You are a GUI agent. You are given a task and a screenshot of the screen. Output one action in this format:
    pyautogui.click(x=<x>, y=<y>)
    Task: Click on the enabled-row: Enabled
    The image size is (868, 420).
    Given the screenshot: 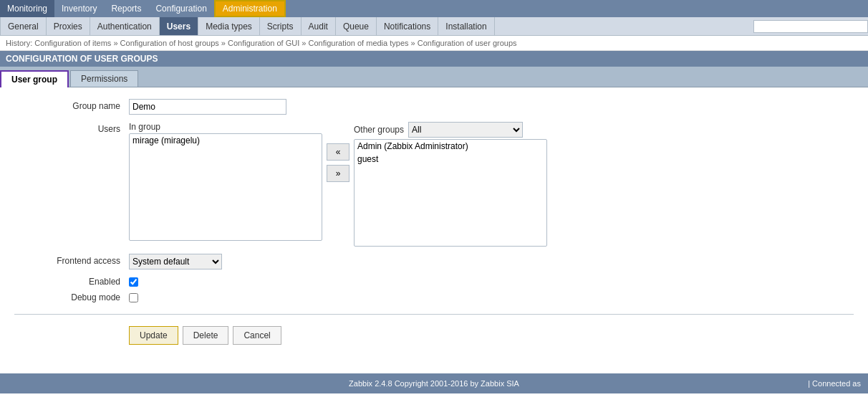 What is the action you would take?
    pyautogui.click(x=434, y=282)
    